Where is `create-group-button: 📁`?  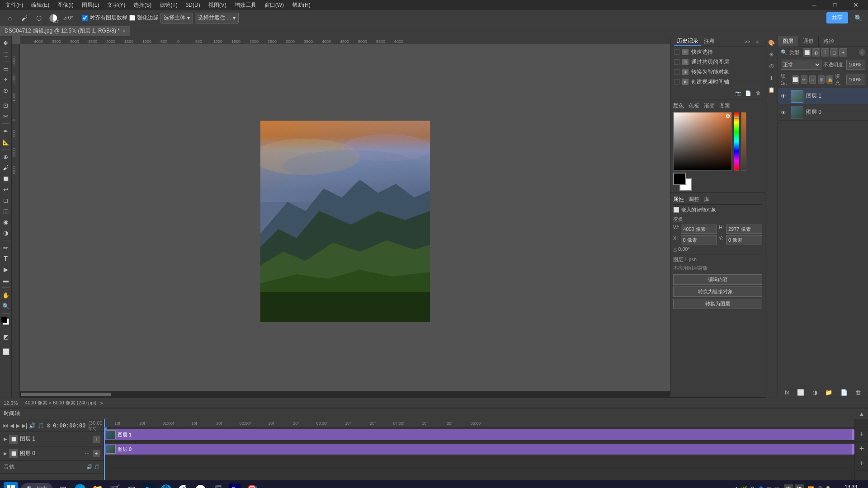 create-group-button: 📁 is located at coordinates (829, 392).